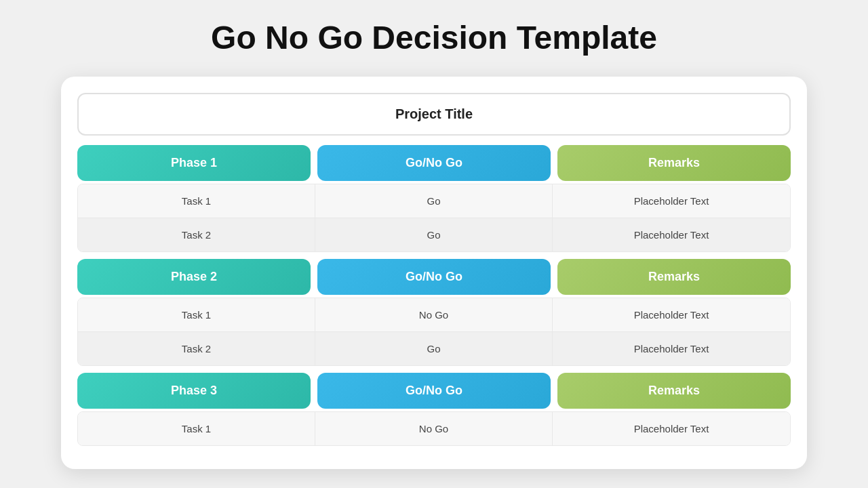  What do you see at coordinates (434, 163) in the screenshot?
I see `gonogo-label-1: Go/No Go` at bounding box center [434, 163].